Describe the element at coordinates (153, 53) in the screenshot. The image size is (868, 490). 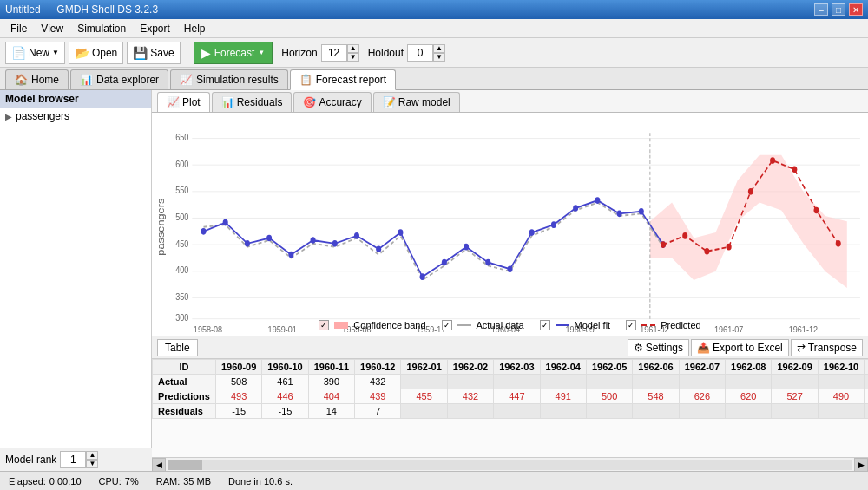
I see `save-button: 💾 Save` at that location.